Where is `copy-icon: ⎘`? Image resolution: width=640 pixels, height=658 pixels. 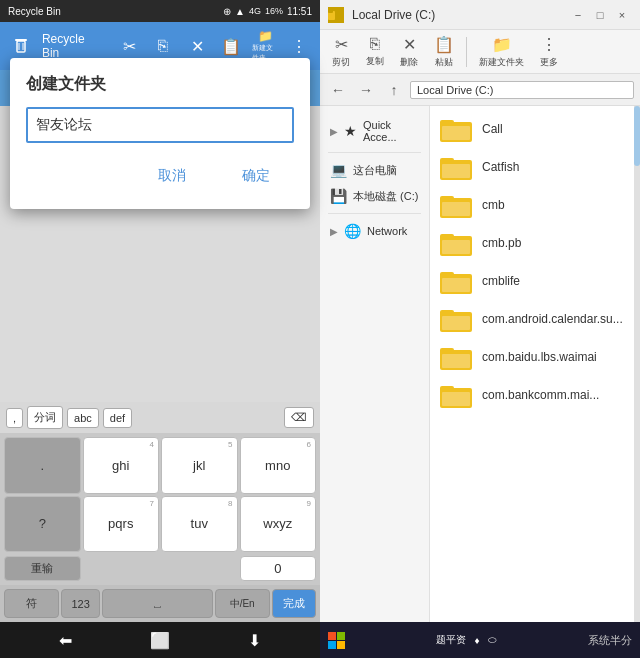 copy-icon: ⎘ is located at coordinates (163, 46).